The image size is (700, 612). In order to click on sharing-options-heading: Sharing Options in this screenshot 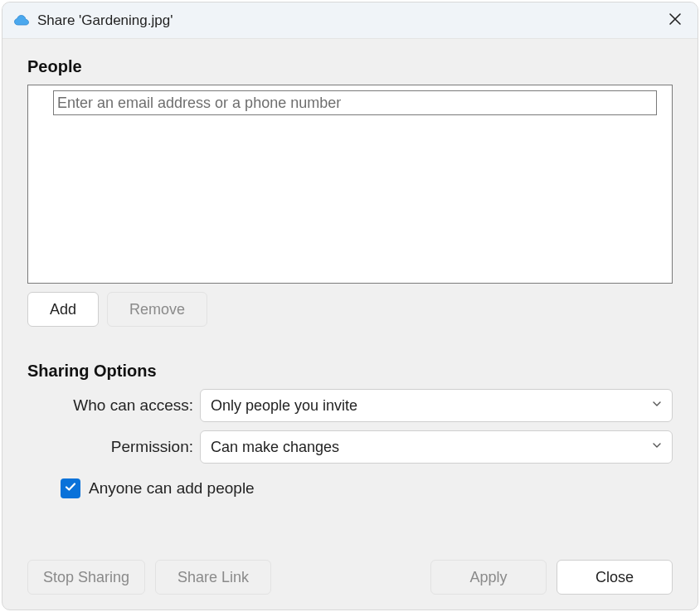, I will do `click(350, 372)`.